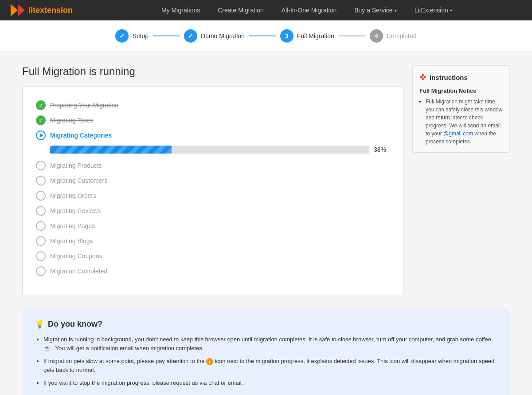  What do you see at coordinates (266, 36) in the screenshot?
I see `stepper: ✓ Setup ✓ Demo Migration 3 Full Migratio…` at bounding box center [266, 36].